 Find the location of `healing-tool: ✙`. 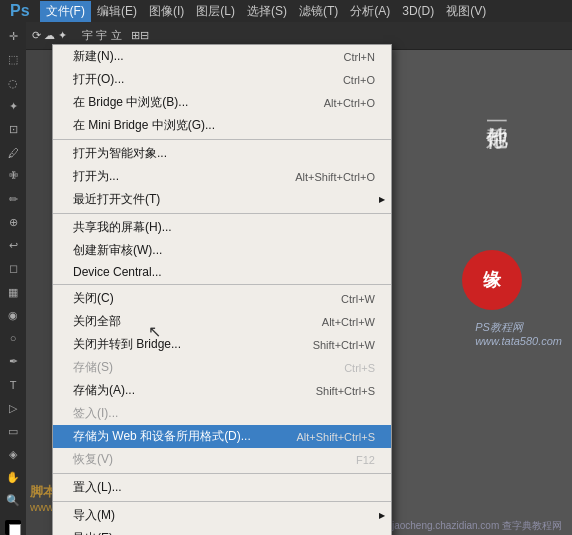

healing-tool: ✙ is located at coordinates (13, 176).